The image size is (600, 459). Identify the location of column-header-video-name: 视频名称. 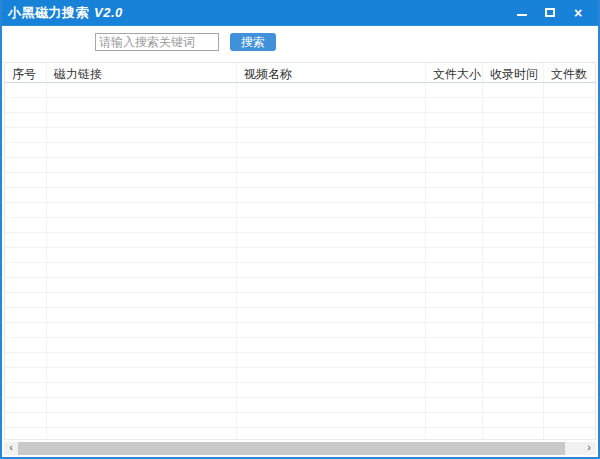
(332, 72).